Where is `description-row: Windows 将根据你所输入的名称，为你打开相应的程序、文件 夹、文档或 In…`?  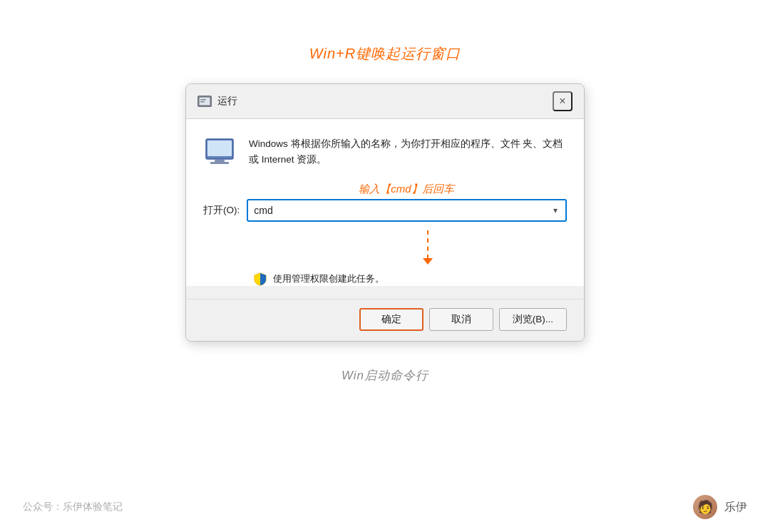 description-row: Windows 将根据你所输入的名称，为你打开相应的程序、文件 夹、文档或 In… is located at coordinates (385, 153).